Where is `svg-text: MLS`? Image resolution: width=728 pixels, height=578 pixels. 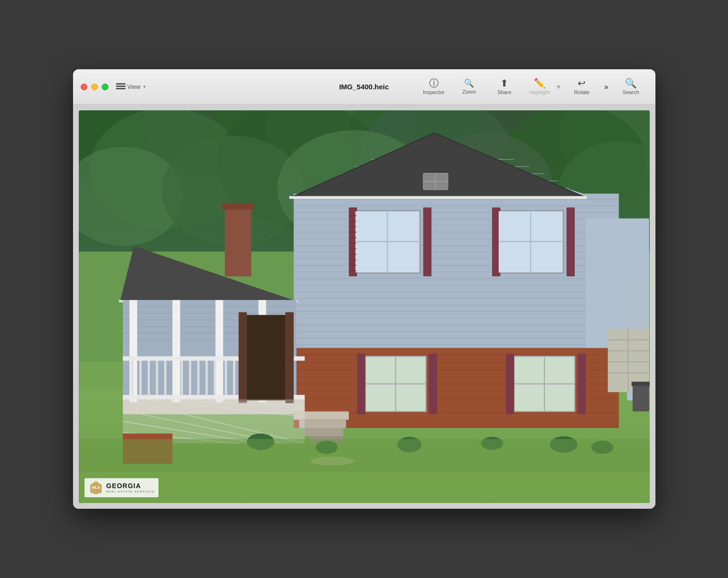 svg-text: MLS is located at coordinates (96, 487).